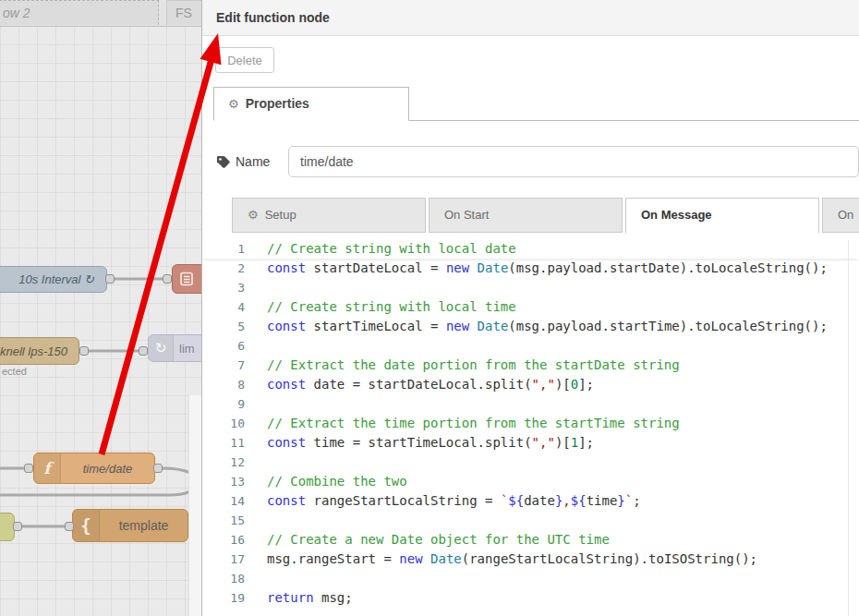 This screenshot has height=616, width=859. What do you see at coordinates (530, 482) in the screenshot?
I see `code-line: 13// Combine the two` at bounding box center [530, 482].